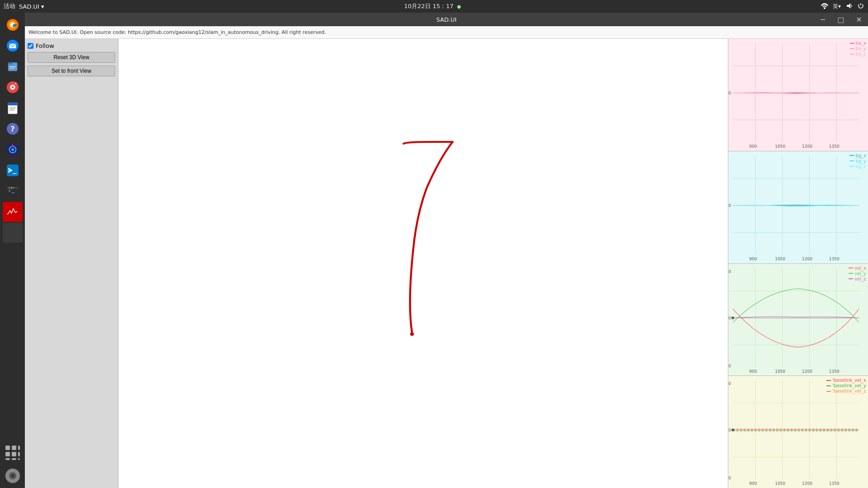  Describe the element at coordinates (798, 208) in the screenshot. I see `chart-bg: 0 900 1050 1200 1350 bg_x` at that location.